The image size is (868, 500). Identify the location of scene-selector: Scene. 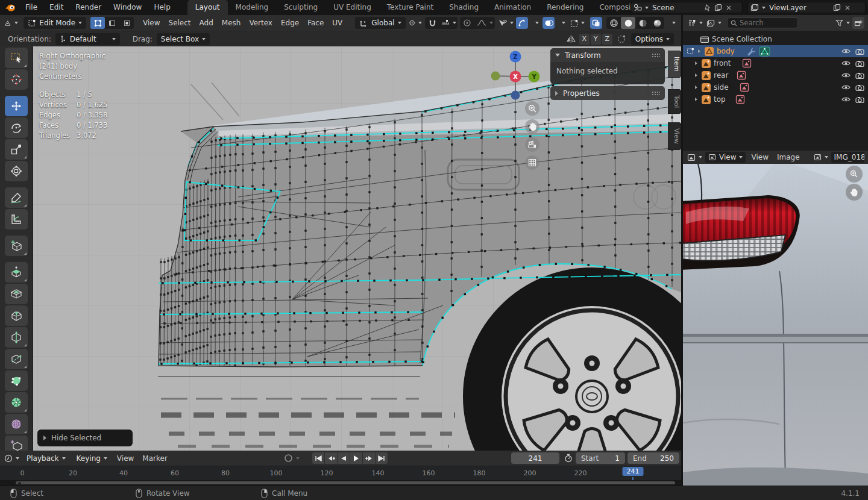
(687, 7).